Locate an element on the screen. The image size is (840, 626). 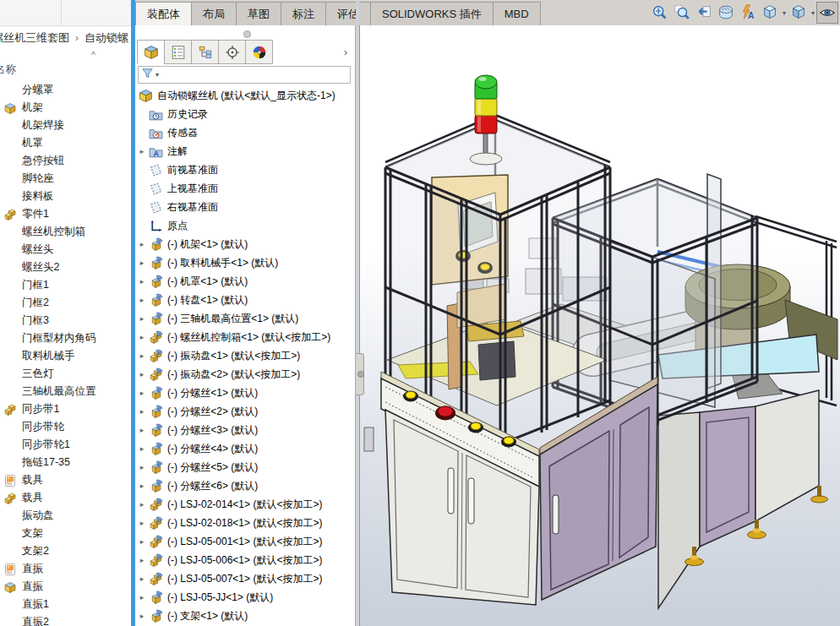
list-item: 接料板 is located at coordinates (66, 196).